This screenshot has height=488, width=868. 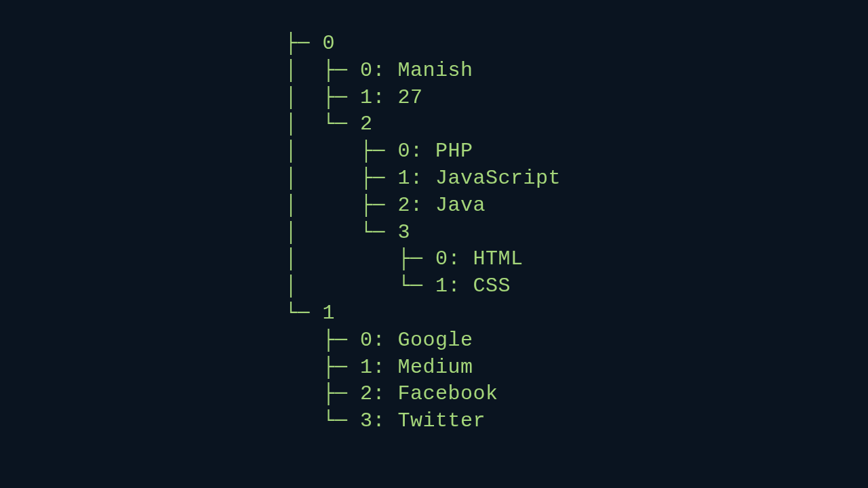 What do you see at coordinates (392, 394) in the screenshot?
I see `tree-line: ├─ 2: Facebook` at bounding box center [392, 394].